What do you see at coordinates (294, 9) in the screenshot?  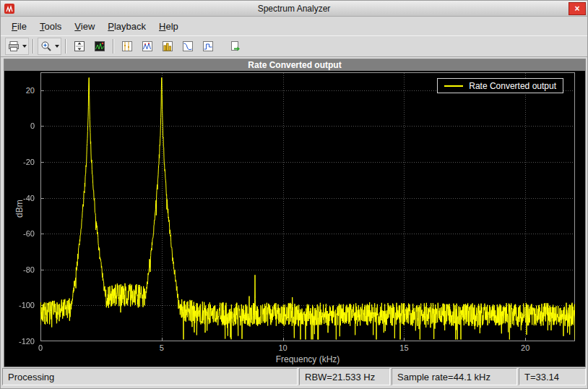 I see `title-bar: Spectrum Analyzer ×` at bounding box center [294, 9].